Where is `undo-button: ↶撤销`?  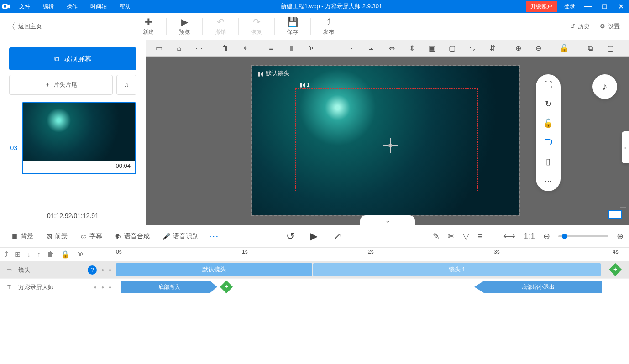
undo-button: ↶撤销 is located at coordinates (220, 26).